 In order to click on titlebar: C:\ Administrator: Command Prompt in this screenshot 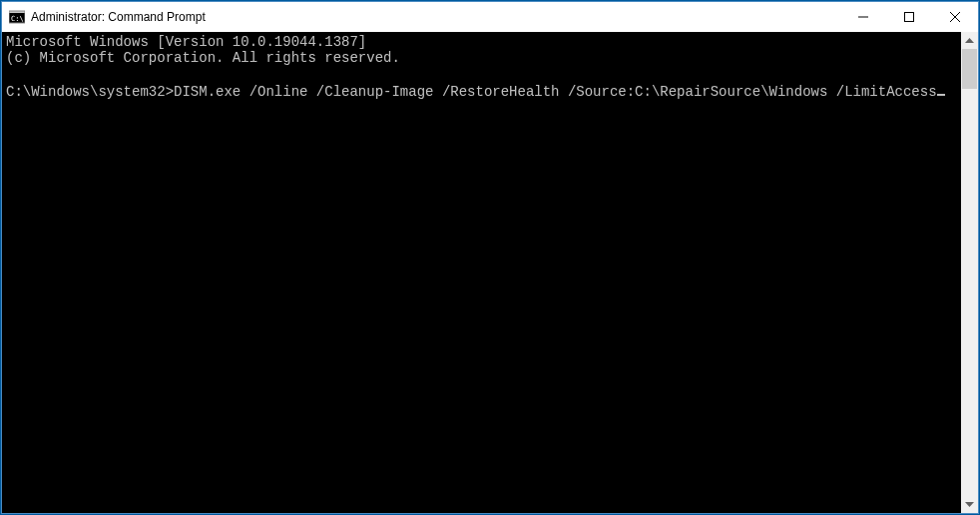, I will do `click(490, 17)`.